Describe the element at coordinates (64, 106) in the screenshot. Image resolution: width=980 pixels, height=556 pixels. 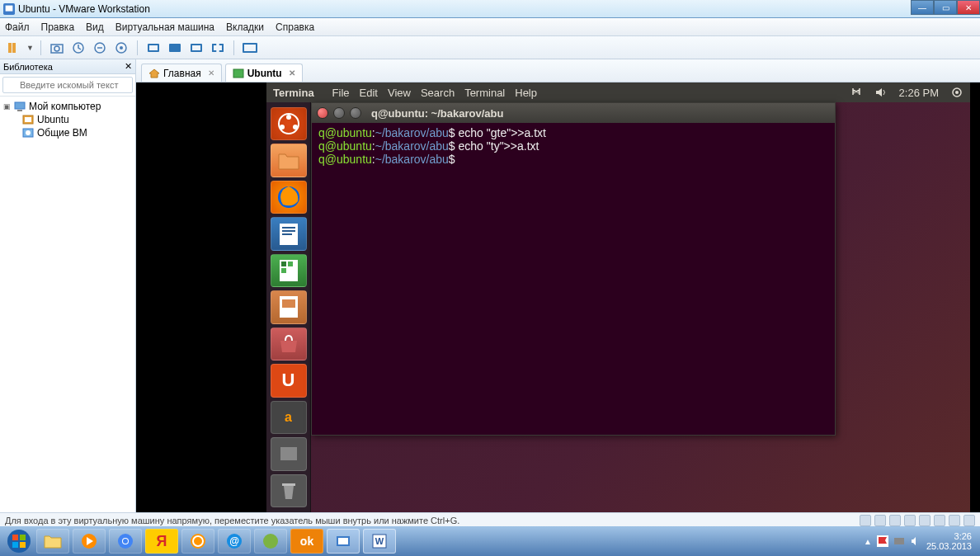
I see `tree-root-label: Мой компьютер` at that location.